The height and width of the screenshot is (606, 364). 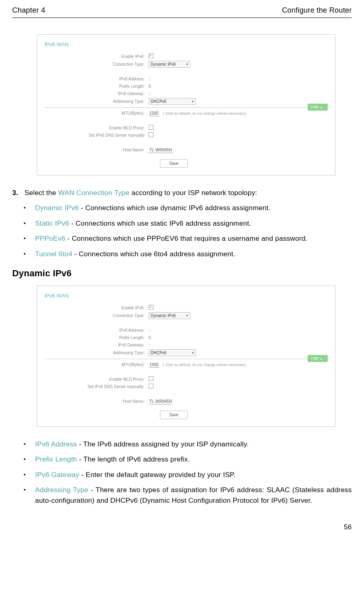 What do you see at coordinates (96, 387) in the screenshot?
I see `label-dns-manual: Set IPv6 DNS Server manually:` at bounding box center [96, 387].